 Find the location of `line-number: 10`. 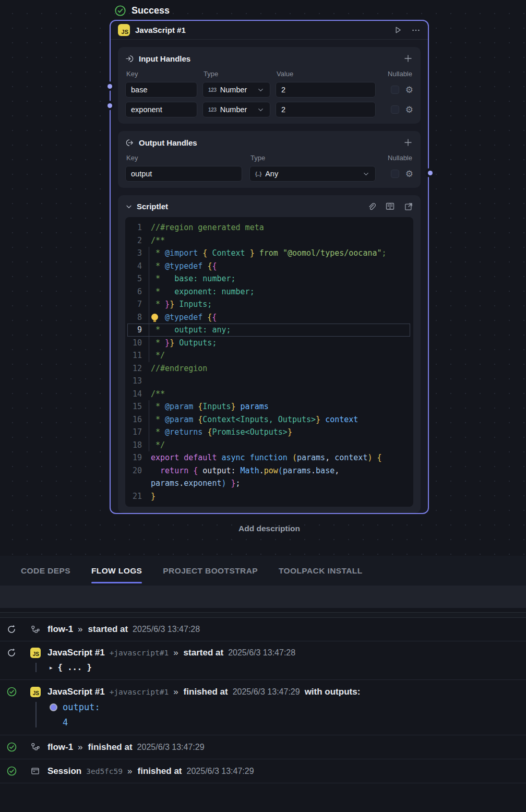

line-number: 10 is located at coordinates (135, 343).